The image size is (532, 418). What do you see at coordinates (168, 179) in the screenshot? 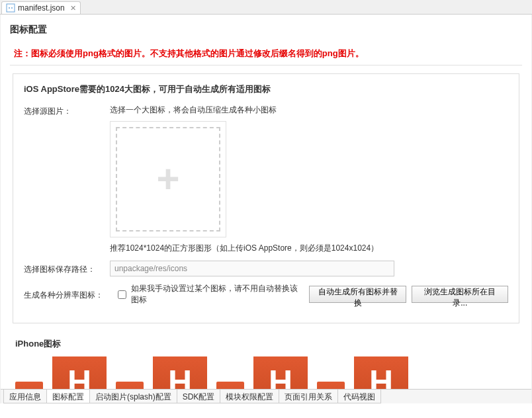
I see `source-image-dropzone: +` at bounding box center [168, 179].